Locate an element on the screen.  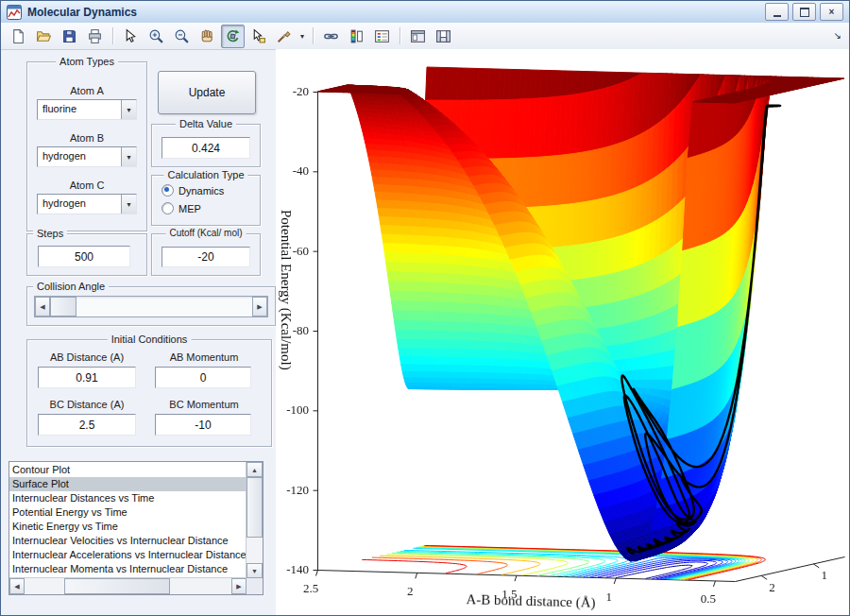
atom-a-label: Atom A is located at coordinates (87, 91).